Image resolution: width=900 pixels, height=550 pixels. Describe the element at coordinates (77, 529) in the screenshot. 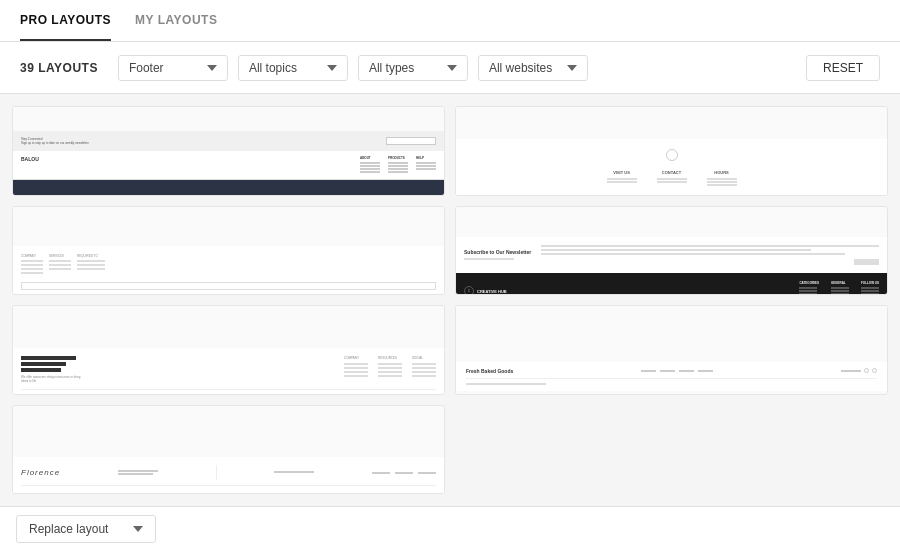

I see `replace-layout-label: Replace layout` at that location.